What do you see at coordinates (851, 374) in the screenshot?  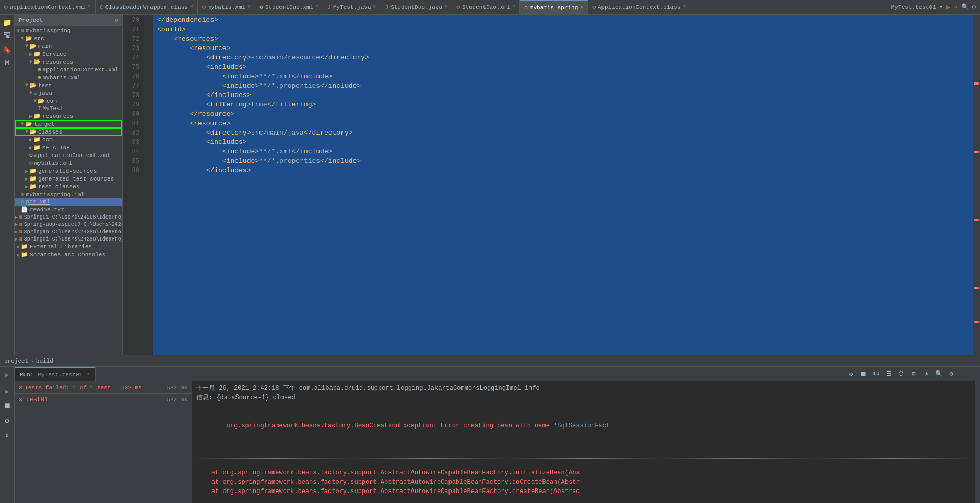 I see `rerun-icon: ↺` at bounding box center [851, 374].